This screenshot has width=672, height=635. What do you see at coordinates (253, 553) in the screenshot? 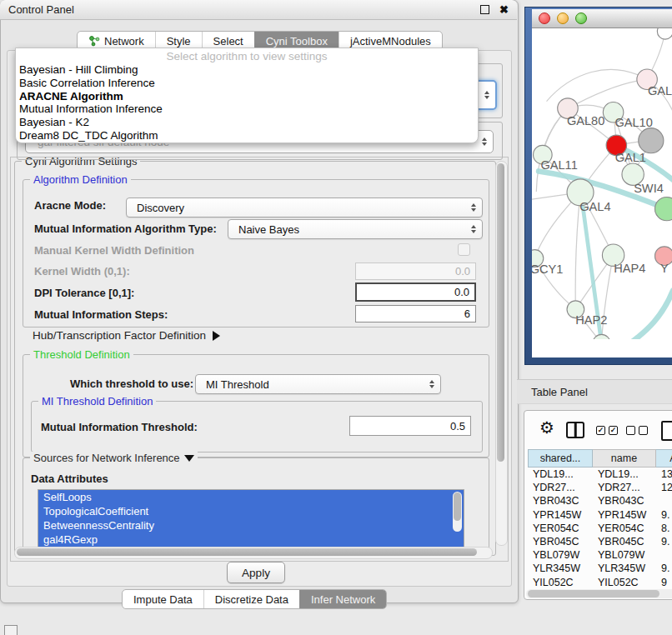
I see `settings-horizontal-scrollbar` at bounding box center [253, 553].